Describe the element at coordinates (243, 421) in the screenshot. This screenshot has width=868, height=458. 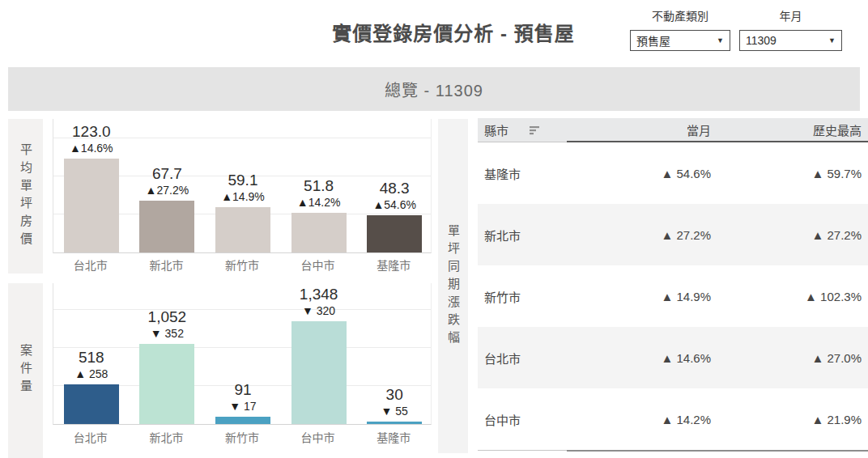
I see `volume-bar-hsinchu` at that location.